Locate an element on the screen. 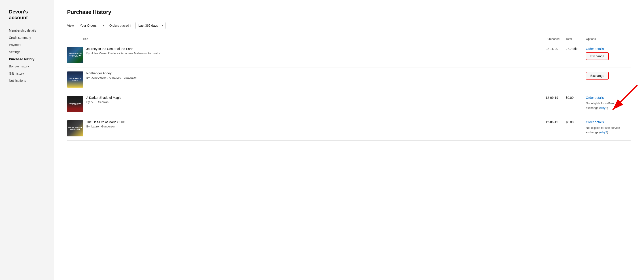 This screenshot has height=280, width=644. view-label: View is located at coordinates (70, 26).